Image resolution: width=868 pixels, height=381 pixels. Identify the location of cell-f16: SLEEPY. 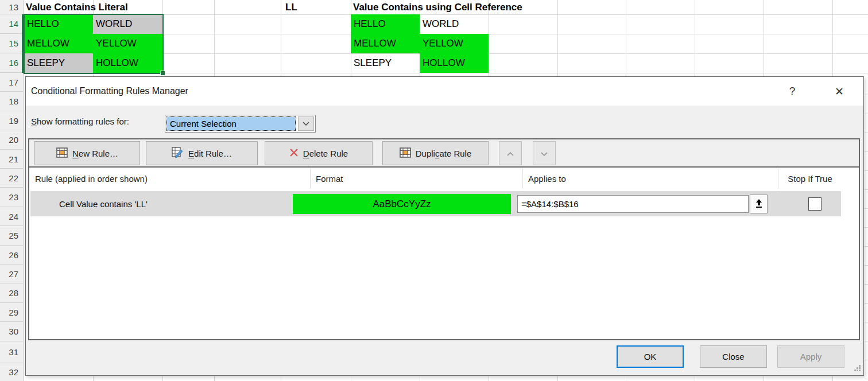
(385, 63).